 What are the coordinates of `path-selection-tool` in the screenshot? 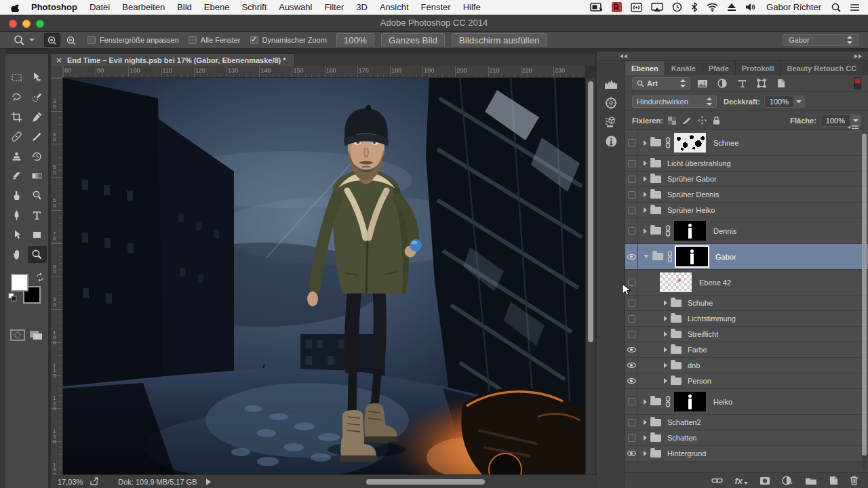 It's located at (17, 235).